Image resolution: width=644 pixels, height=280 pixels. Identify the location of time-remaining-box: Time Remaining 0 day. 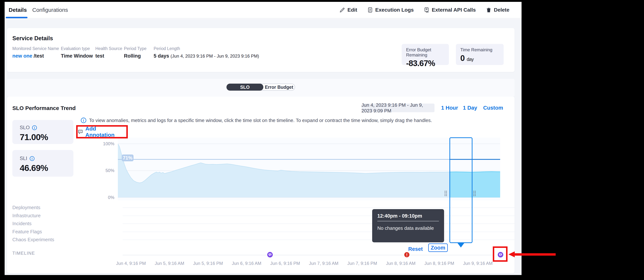
(480, 55).